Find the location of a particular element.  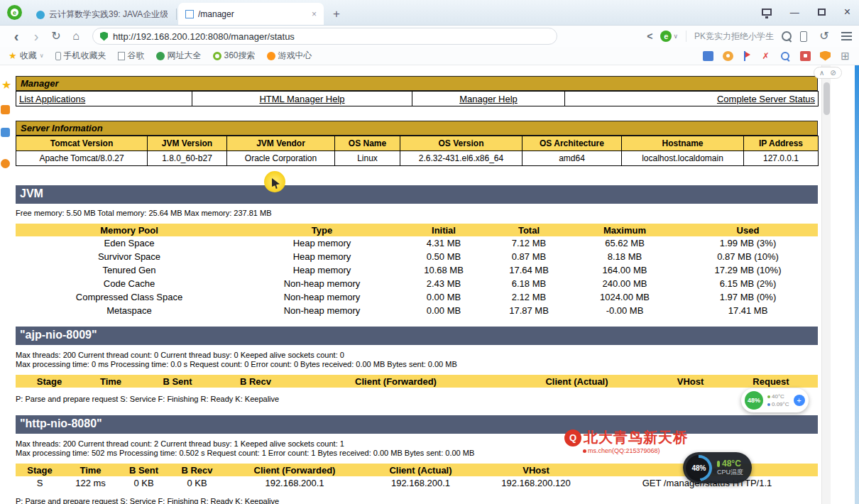

memory-cell: 2.12 MB is located at coordinates (529, 297).